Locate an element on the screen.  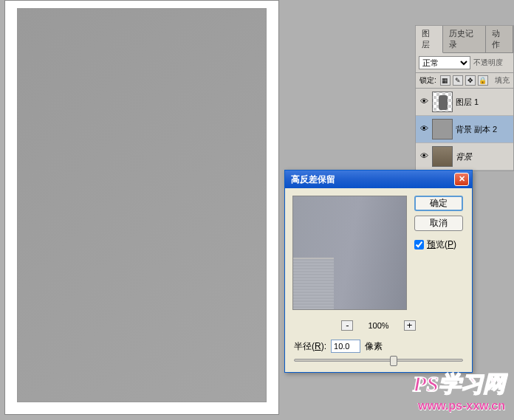
tab-layers: 图层 is located at coordinates (430, 40).